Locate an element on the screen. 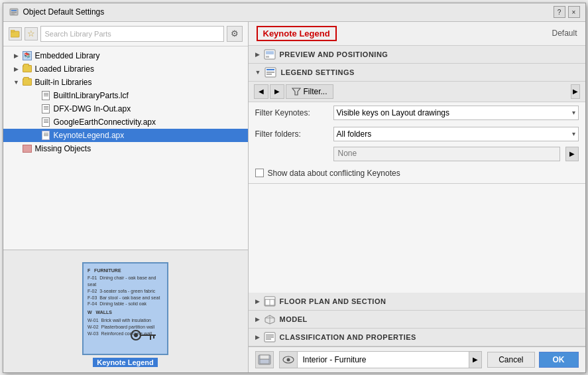 The width and height of the screenshot is (588, 375). classification-arrow-icon: ▶ is located at coordinates (257, 337).